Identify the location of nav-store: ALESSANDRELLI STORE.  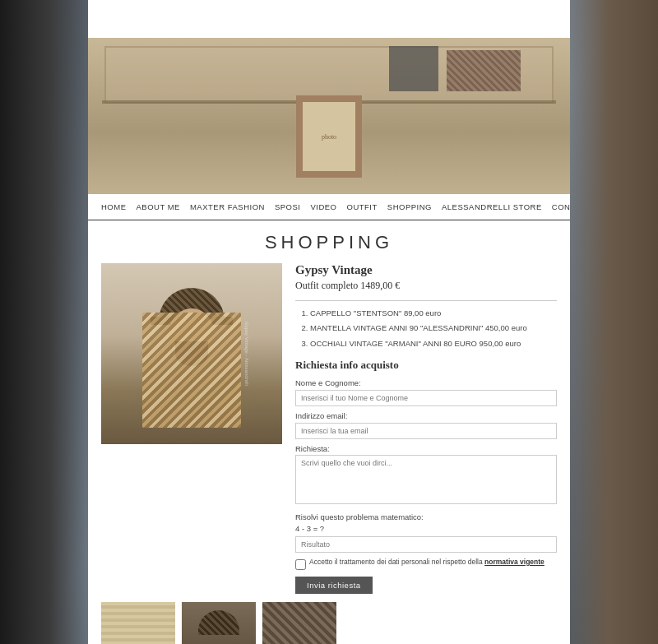
(492, 207).